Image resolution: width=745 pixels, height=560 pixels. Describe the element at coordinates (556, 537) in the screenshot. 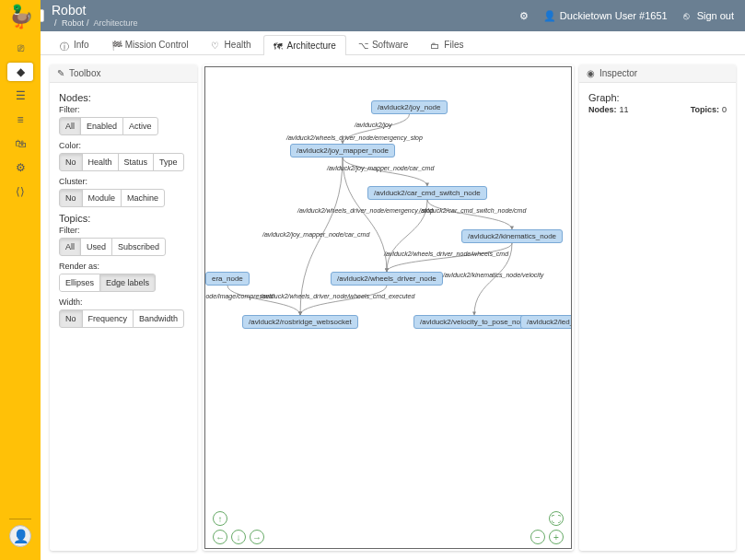

I see `canvas-btn-zoom-in: +` at that location.